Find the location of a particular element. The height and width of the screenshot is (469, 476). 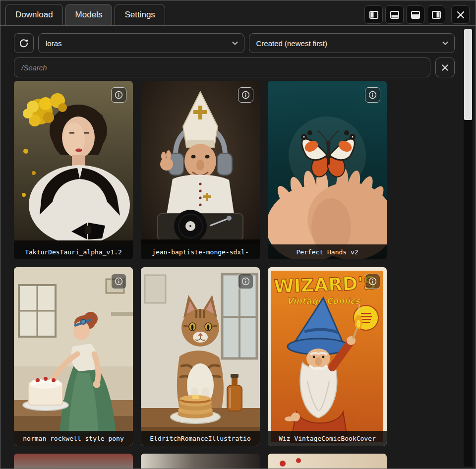

window-controls is located at coordinates (417, 15).